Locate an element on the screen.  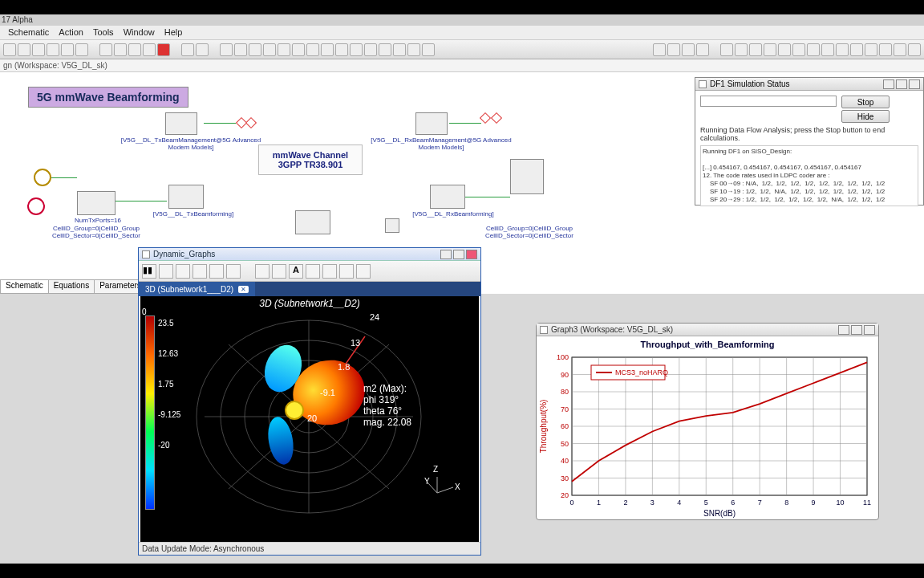
menu-action: Action is located at coordinates (71, 32).